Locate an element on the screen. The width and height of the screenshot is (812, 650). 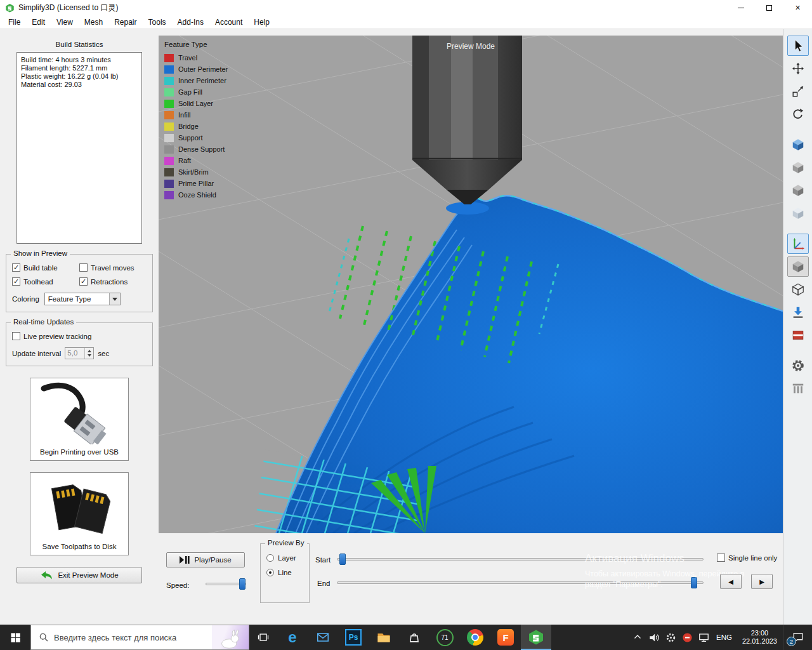
coloring-label: Coloring is located at coordinates (25, 299).